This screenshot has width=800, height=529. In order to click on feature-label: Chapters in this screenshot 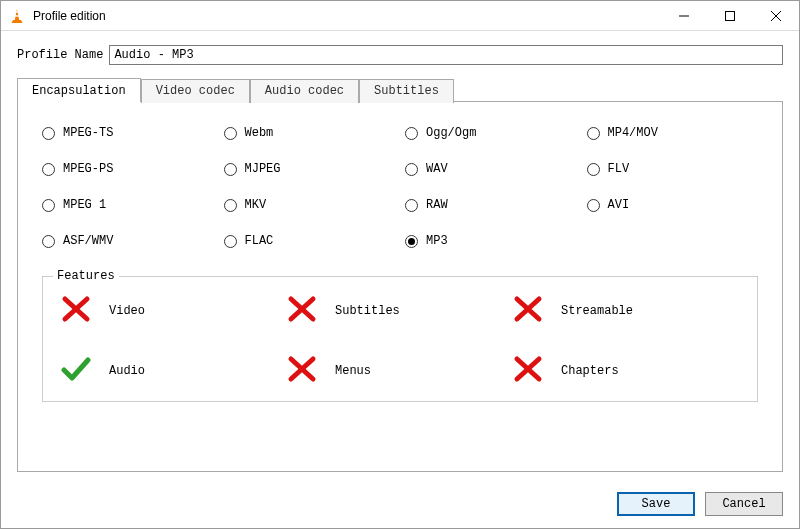, I will do `click(590, 371)`.